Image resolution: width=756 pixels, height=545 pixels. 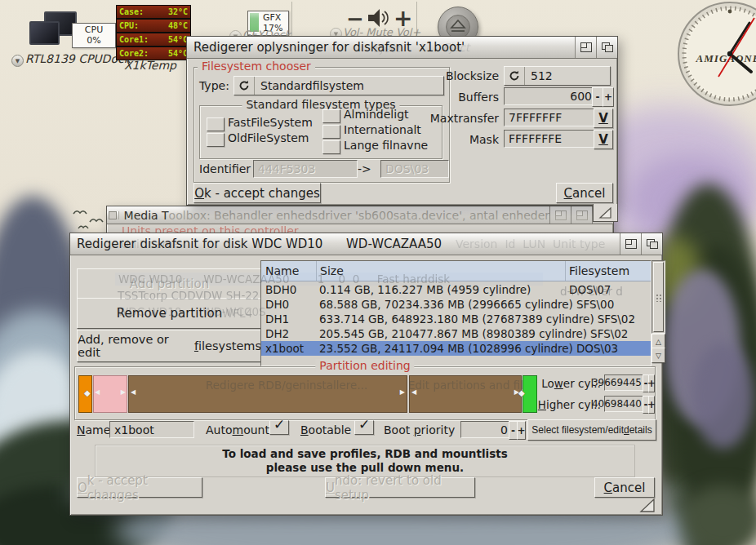 I want to click on mask-preset-button: V, so click(x=603, y=140).